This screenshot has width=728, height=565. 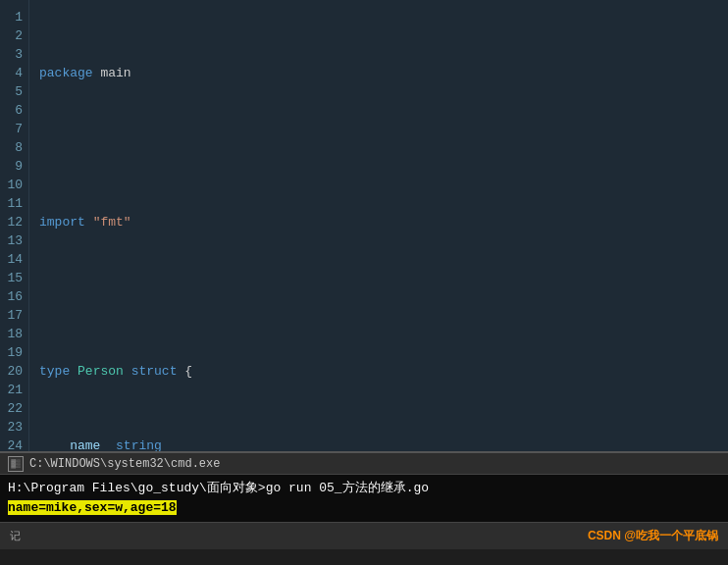 I want to click on code-line-6: name string, so click(x=379, y=443).